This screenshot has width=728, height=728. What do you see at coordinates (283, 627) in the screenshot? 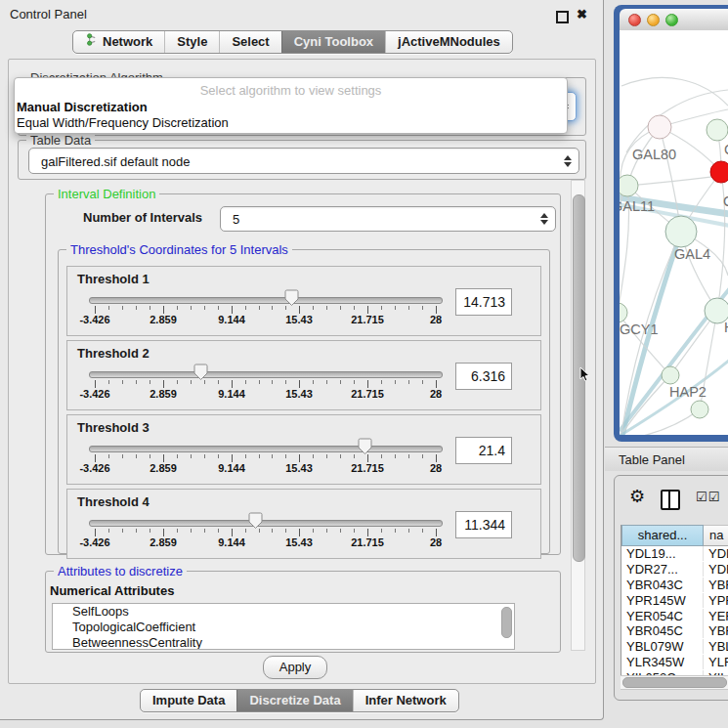
I see `attribute-item: TopologicalCoefficient` at bounding box center [283, 627].